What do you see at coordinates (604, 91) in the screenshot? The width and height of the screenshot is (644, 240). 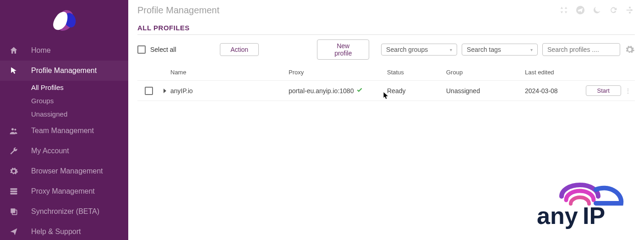 I see `start-button: Start` at bounding box center [604, 91].